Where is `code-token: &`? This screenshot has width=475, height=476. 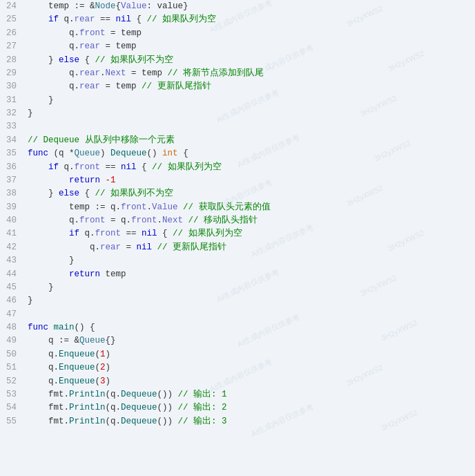
code-token: & is located at coordinates (93, 6).